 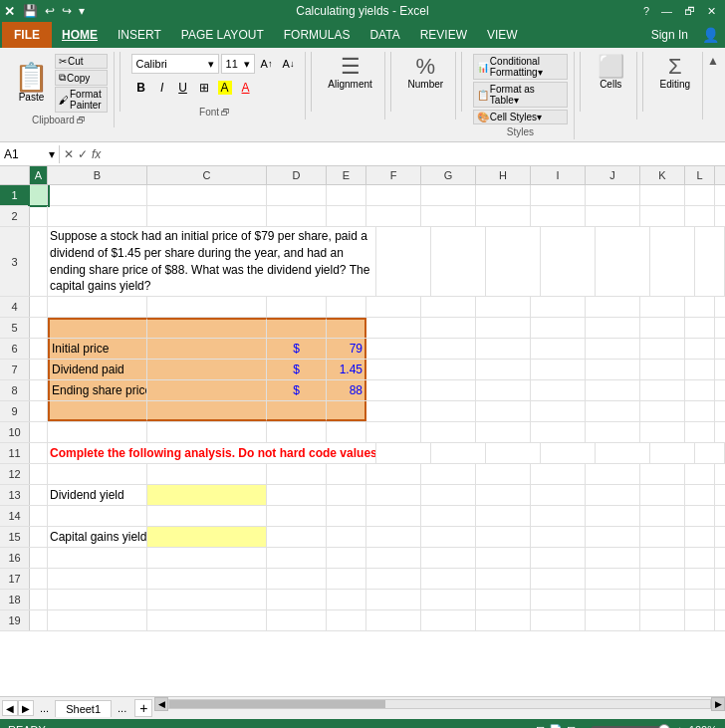 What do you see at coordinates (39, 600) in the screenshot?
I see `cell-A18` at bounding box center [39, 600].